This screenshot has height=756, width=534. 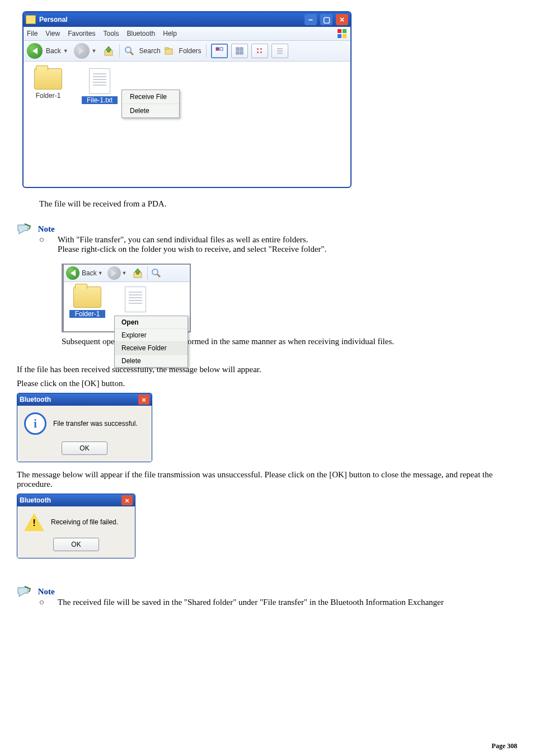 What do you see at coordinates (278, 245) in the screenshot?
I see `note-bullet: ○ With "File transfer", you can send ind…` at bounding box center [278, 245].